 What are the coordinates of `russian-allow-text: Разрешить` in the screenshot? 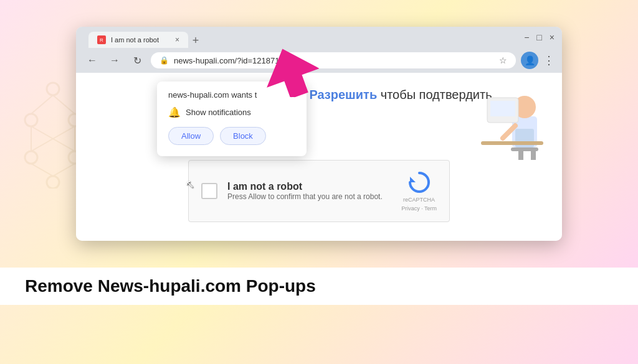 It's located at (343, 95).